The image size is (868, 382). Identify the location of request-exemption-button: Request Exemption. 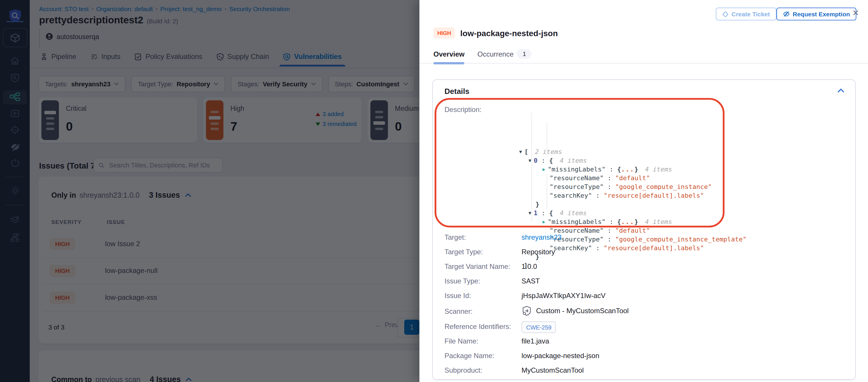
(816, 14).